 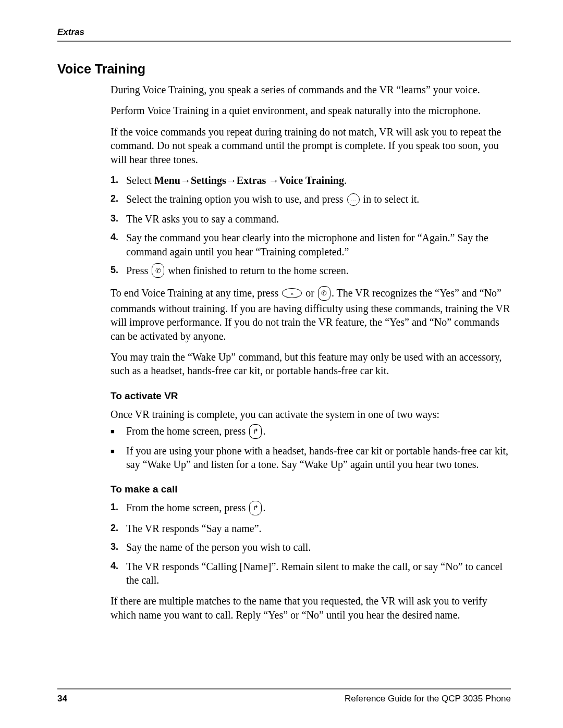 What do you see at coordinates (71, 32) in the screenshot?
I see `chapter-label: Extras` at bounding box center [71, 32].